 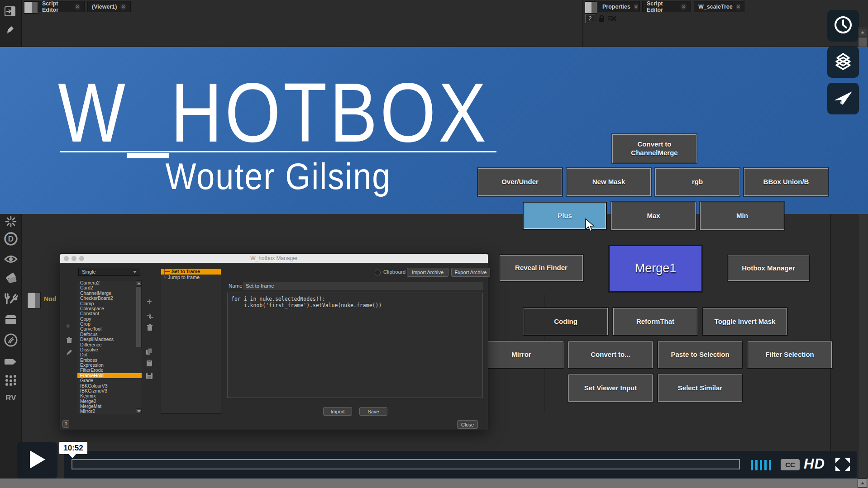 What do you see at coordinates (149, 364) in the screenshot?
I see `paste-icon` at bounding box center [149, 364].